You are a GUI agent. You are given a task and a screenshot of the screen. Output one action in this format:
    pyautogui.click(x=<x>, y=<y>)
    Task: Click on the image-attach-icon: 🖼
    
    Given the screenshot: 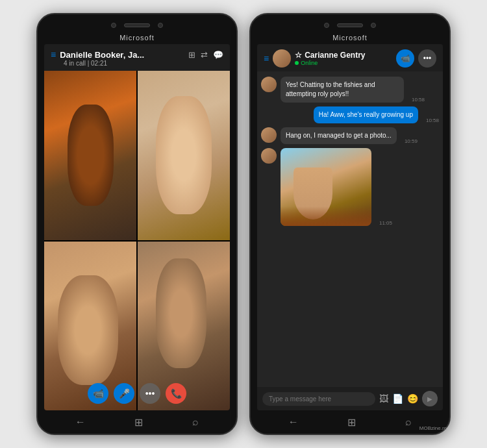 What is the action you would take?
    pyautogui.click(x=384, y=399)
    